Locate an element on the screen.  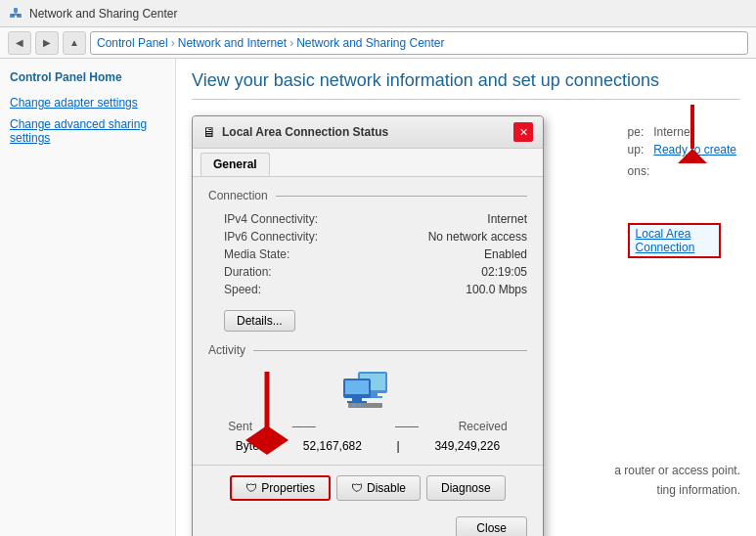
close-button: Close is located at coordinates (491, 526).